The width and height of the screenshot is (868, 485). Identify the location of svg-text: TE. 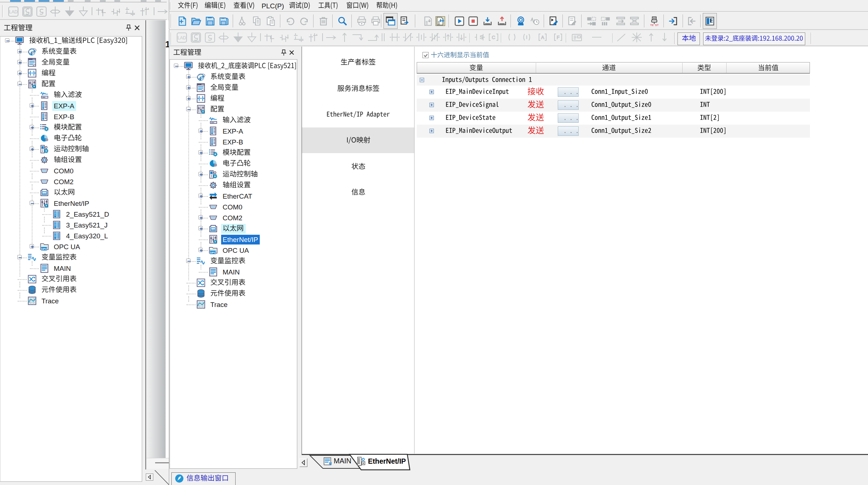
(652, 25).